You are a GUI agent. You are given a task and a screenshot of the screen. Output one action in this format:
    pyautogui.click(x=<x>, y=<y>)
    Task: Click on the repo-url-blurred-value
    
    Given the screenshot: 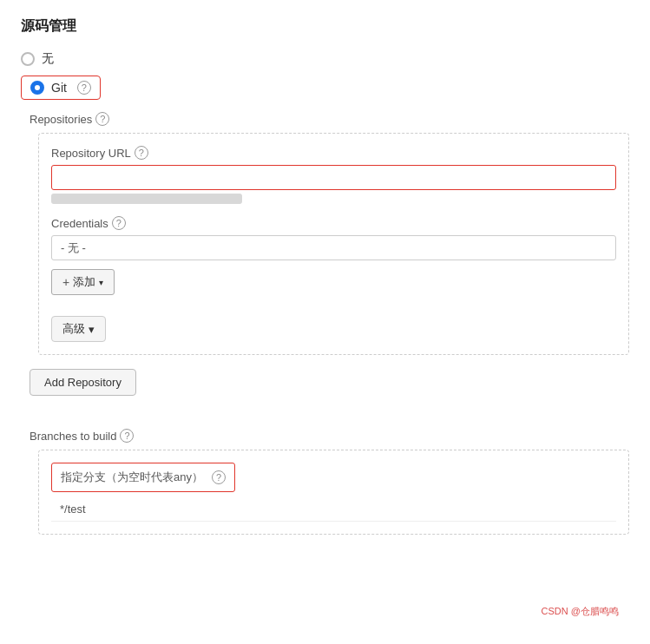 What is the action you would take?
    pyautogui.click(x=147, y=199)
    